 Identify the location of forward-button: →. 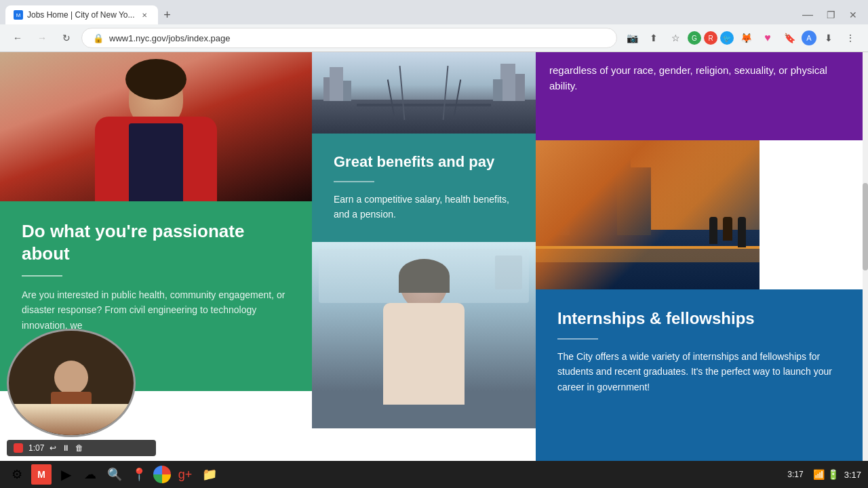
(42, 38).